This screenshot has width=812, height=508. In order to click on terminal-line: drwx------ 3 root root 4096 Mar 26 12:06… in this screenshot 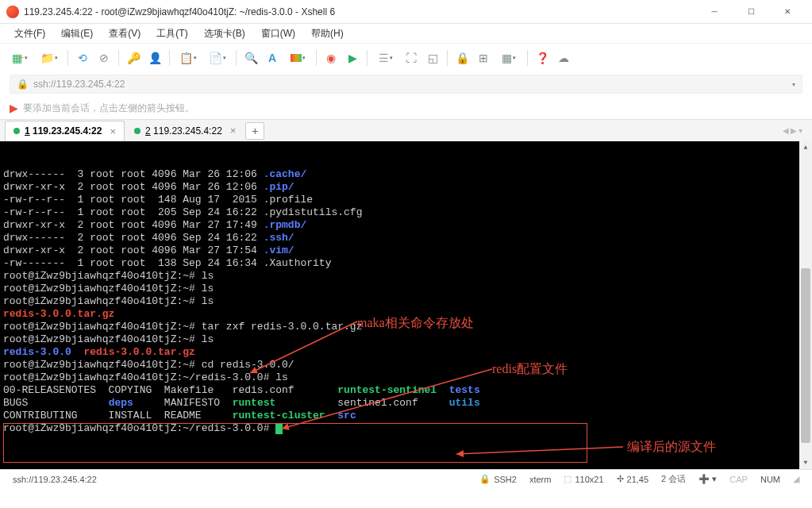, I will do `click(406, 175)`.